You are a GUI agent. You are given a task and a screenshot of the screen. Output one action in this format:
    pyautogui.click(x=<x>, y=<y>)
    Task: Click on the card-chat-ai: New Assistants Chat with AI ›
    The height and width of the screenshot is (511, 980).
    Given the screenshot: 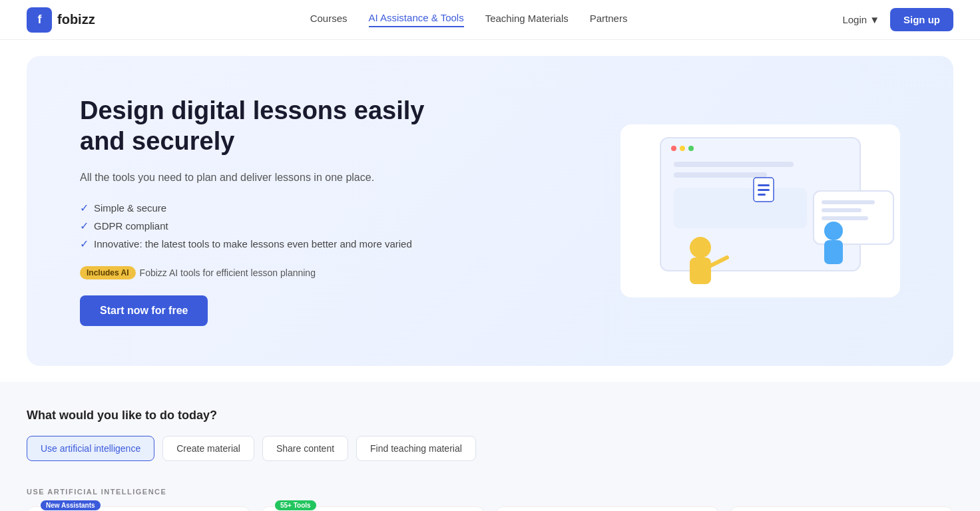 What is the action you would take?
    pyautogui.click(x=138, y=508)
    